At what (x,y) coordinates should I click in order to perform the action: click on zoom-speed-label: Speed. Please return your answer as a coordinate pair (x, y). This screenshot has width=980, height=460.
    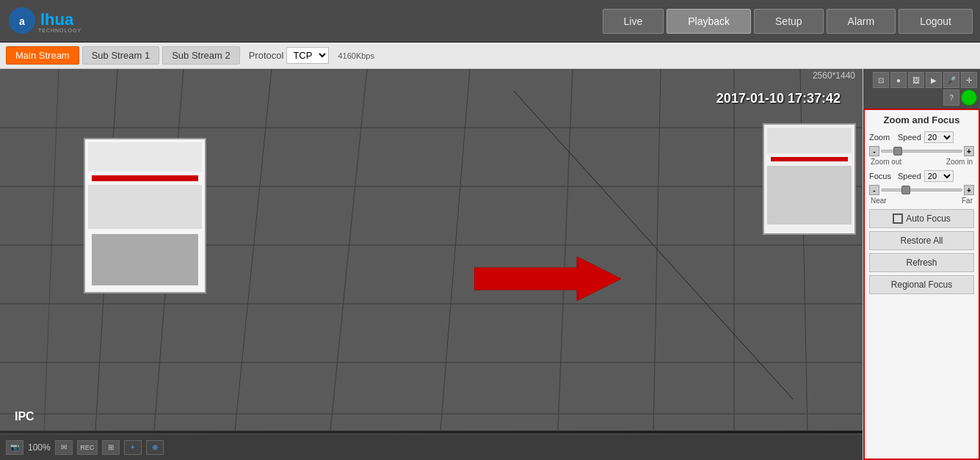
    Looking at the image, I should click on (910, 137).